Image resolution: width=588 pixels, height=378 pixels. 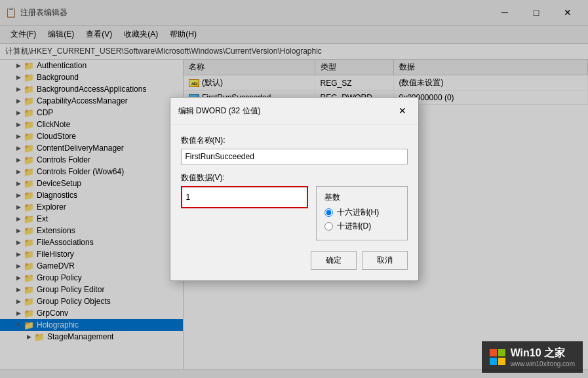 What do you see at coordinates (294, 214) in the screenshot?
I see `value-row: 基数 十六进制(H) 十进制(D)` at bounding box center [294, 214].